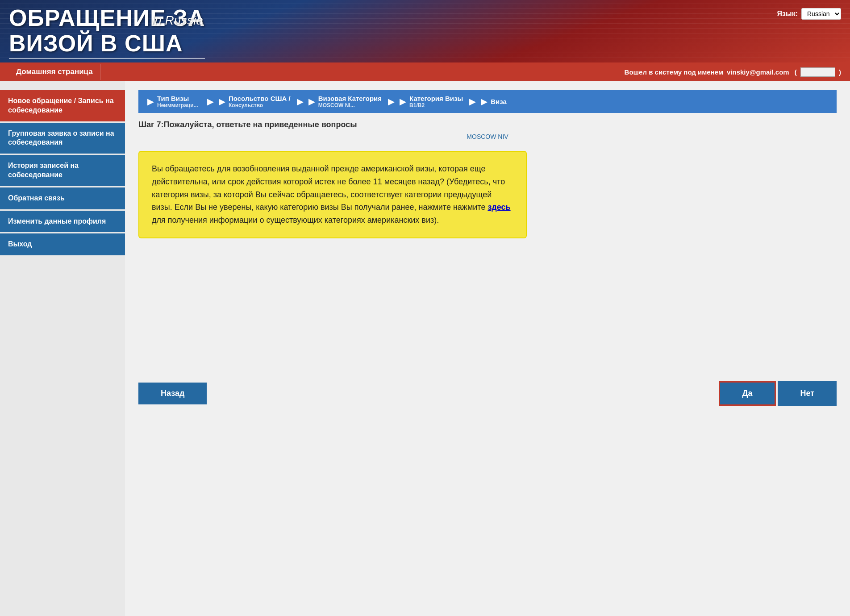  What do you see at coordinates (62, 221) in the screenshot?
I see `sidebar-item-profile: Изменить данные профиля` at bounding box center [62, 221].